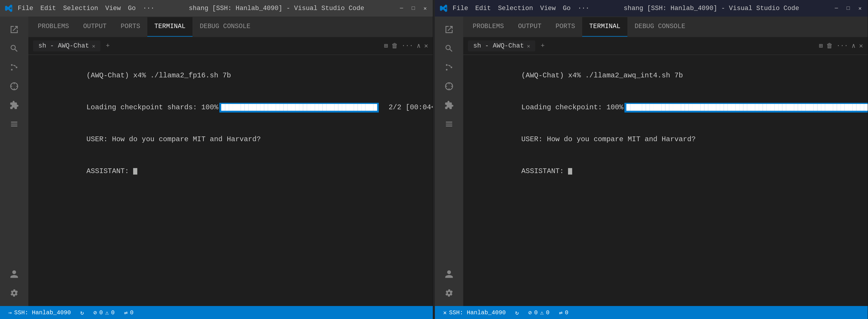 This screenshot has height=319, width=868. What do you see at coordinates (841, 46) in the screenshot?
I see `terminal-actions-right: ⊞ 🗑 ··· ∧ ✕` at bounding box center [841, 46].